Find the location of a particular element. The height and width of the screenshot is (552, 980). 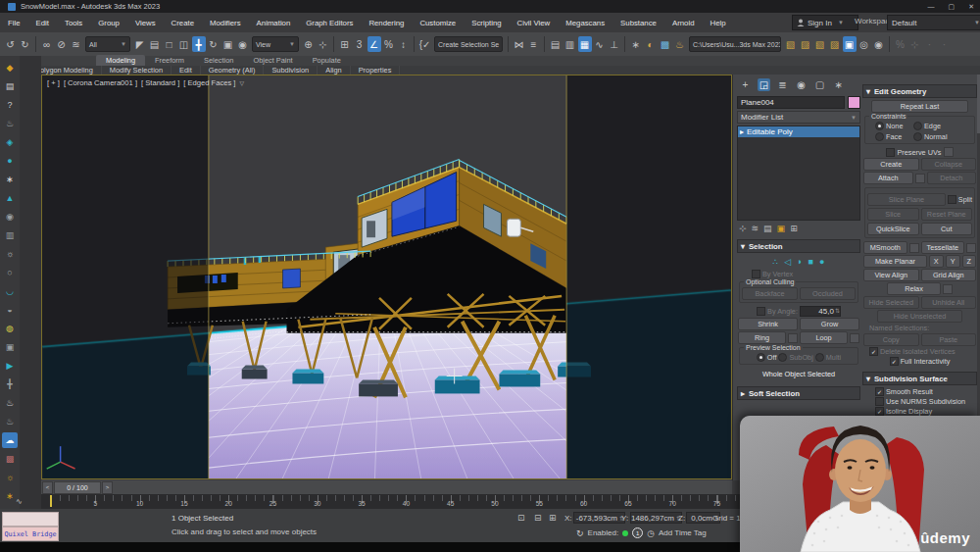

tab-display: ▢ is located at coordinates (819, 84).